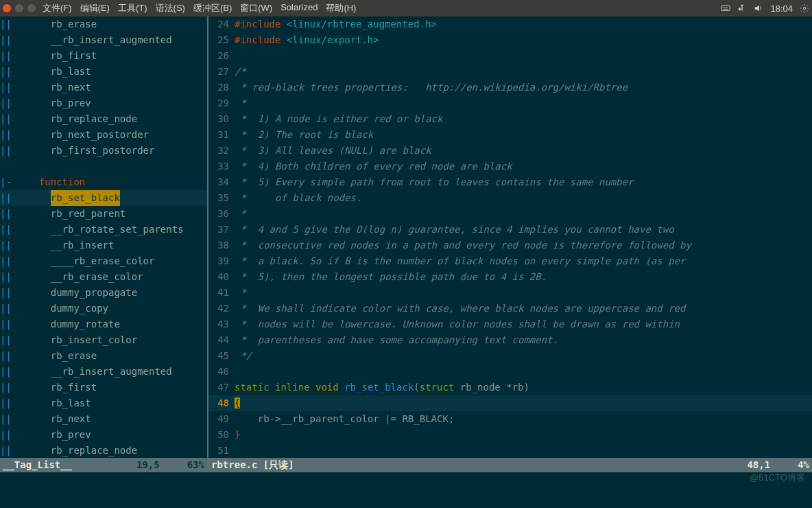 The width and height of the screenshot is (812, 508). What do you see at coordinates (510, 198) in the screenshot?
I see `code-line: 35 * of black nodes.` at bounding box center [510, 198].